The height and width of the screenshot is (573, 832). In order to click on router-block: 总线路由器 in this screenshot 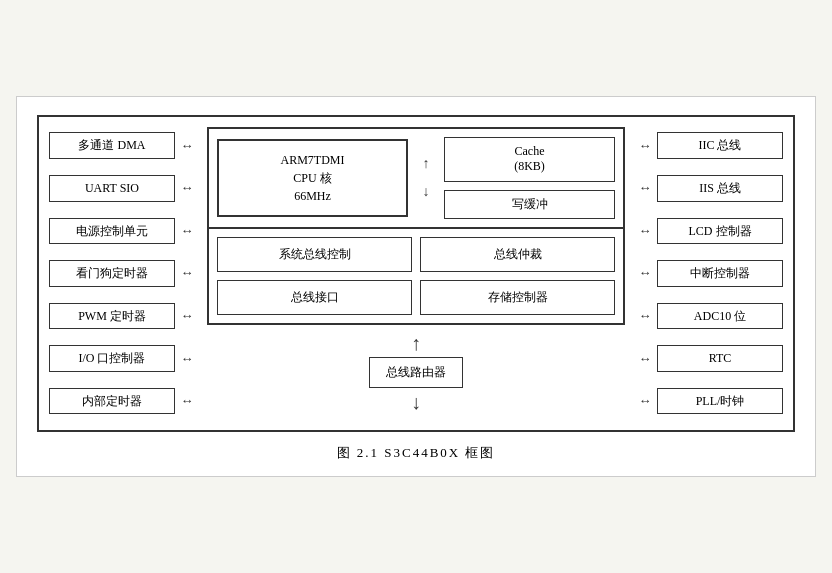, I will do `click(416, 372)`.